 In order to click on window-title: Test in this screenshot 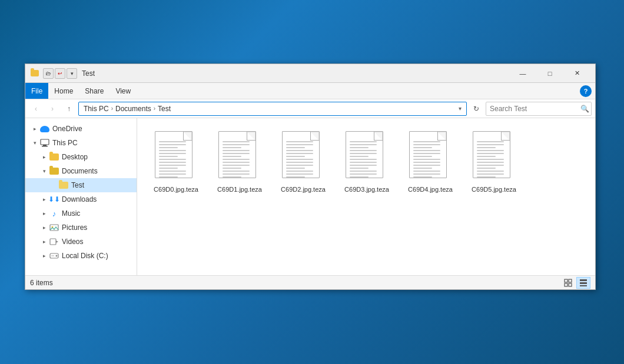, I will do `click(296, 74)`.